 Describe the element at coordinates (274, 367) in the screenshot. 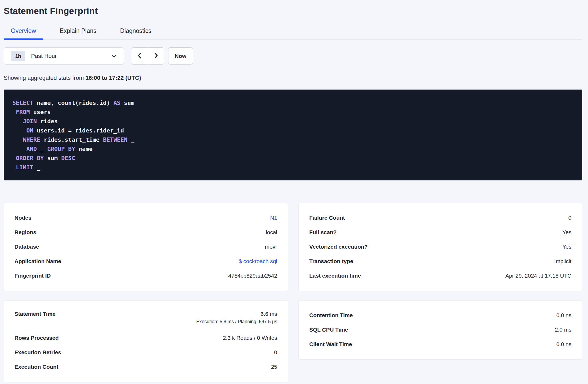

I see `row-value-group: 25` at that location.